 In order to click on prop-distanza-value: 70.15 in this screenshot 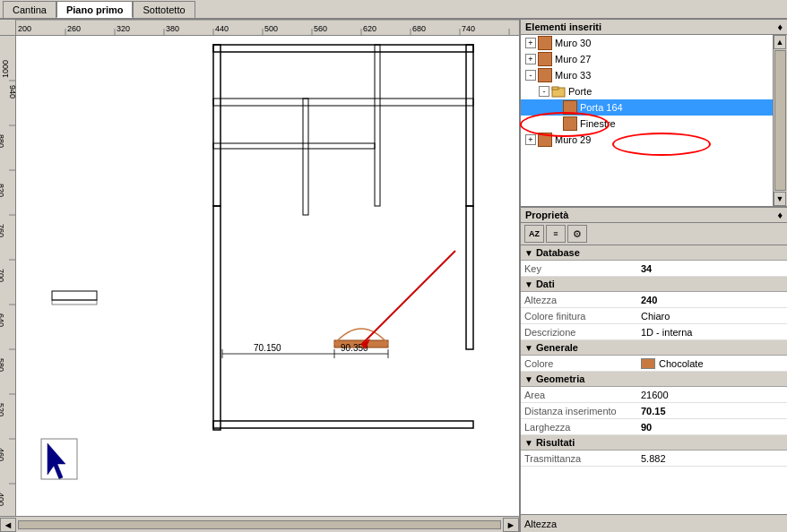, I will do `click(712, 411)`.